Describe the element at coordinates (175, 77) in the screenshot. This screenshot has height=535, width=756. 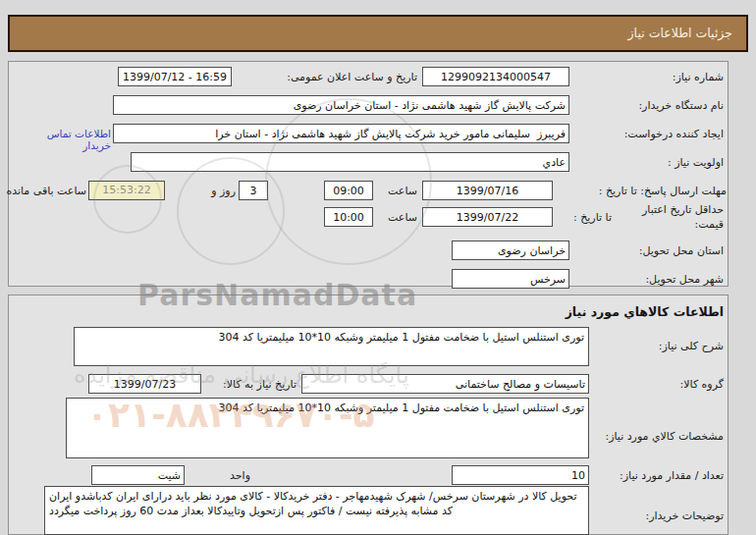
I see `announce-datetime-input` at that location.